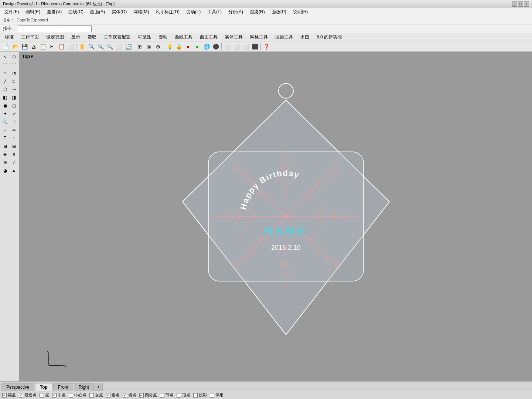 Image resolution: width=532 pixels, height=399 pixels. Describe the element at coordinates (179, 395) in the screenshot. I see `snap-vertex-checkbox` at that location.